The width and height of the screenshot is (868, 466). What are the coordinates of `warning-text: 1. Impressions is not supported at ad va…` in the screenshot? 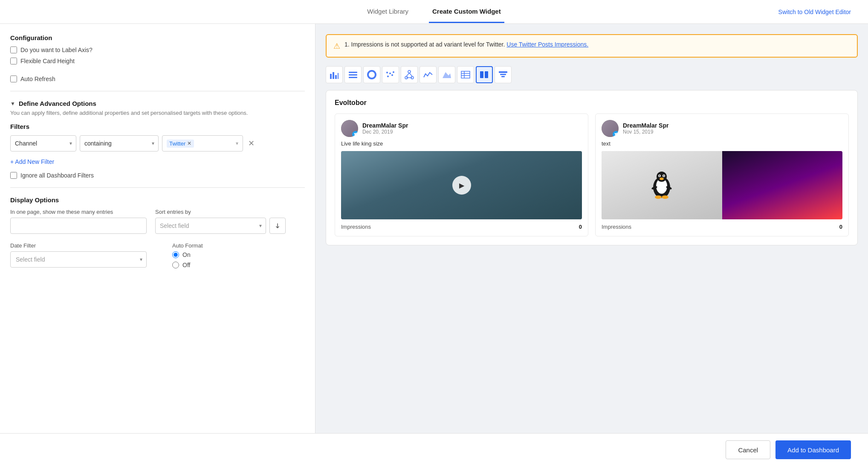 It's located at (466, 44).